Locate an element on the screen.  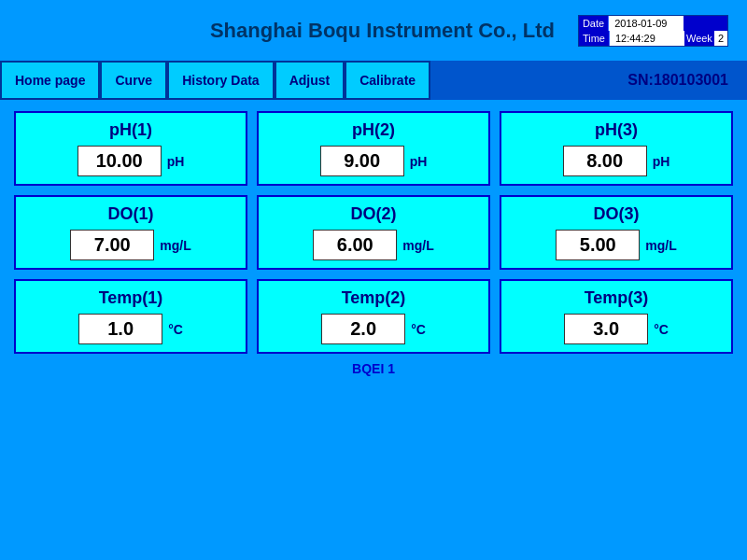
sensor-ph2-label: pH(2) is located at coordinates (374, 131).